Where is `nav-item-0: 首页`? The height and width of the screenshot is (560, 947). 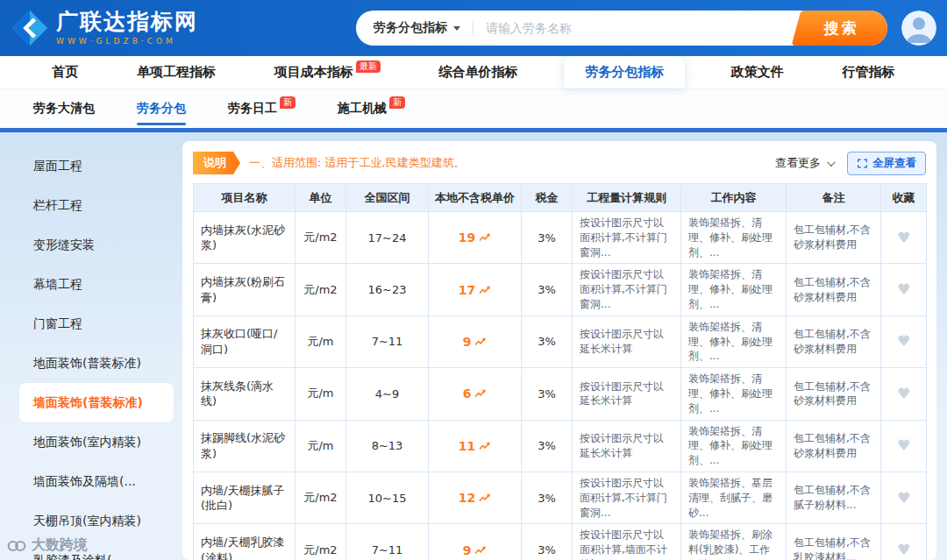
nav-item-0: 首页 is located at coordinates (65, 72).